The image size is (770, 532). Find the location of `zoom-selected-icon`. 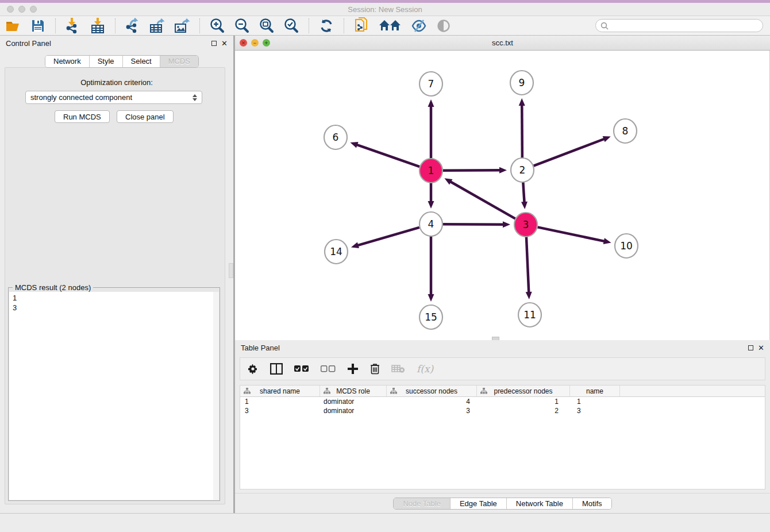

zoom-selected-icon is located at coordinates (291, 26).